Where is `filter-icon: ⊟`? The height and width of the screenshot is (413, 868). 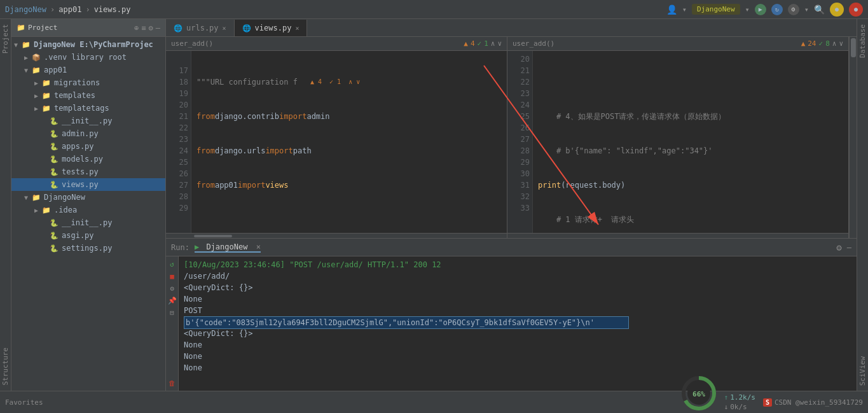 filter-icon: ⊟ is located at coordinates (172, 312).